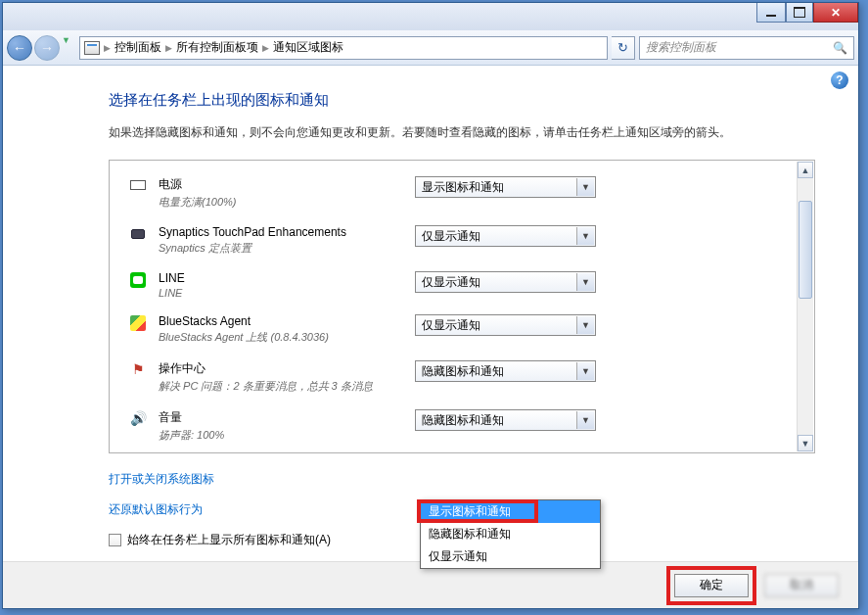  What do you see at coordinates (281, 435) in the screenshot?
I see `item-sub: 扬声器: 100%` at bounding box center [281, 435].